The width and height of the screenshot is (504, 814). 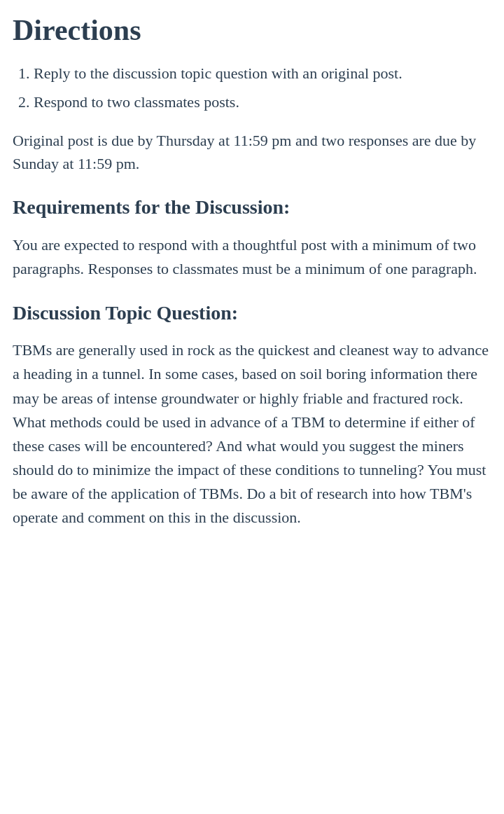 I want to click on requirements-text: You are expected to respond with a thoug…, so click(x=252, y=257).